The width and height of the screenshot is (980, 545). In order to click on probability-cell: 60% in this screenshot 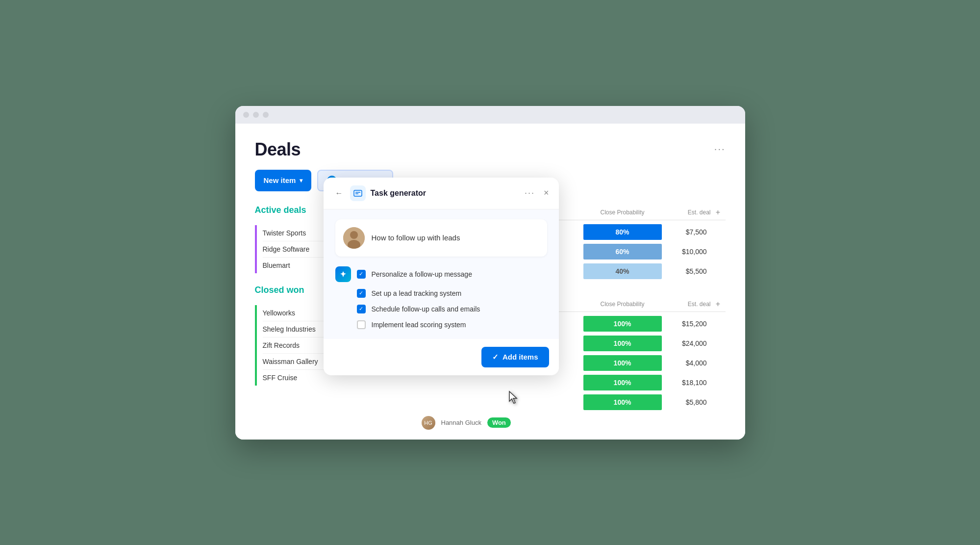, I will do `click(623, 252)`.